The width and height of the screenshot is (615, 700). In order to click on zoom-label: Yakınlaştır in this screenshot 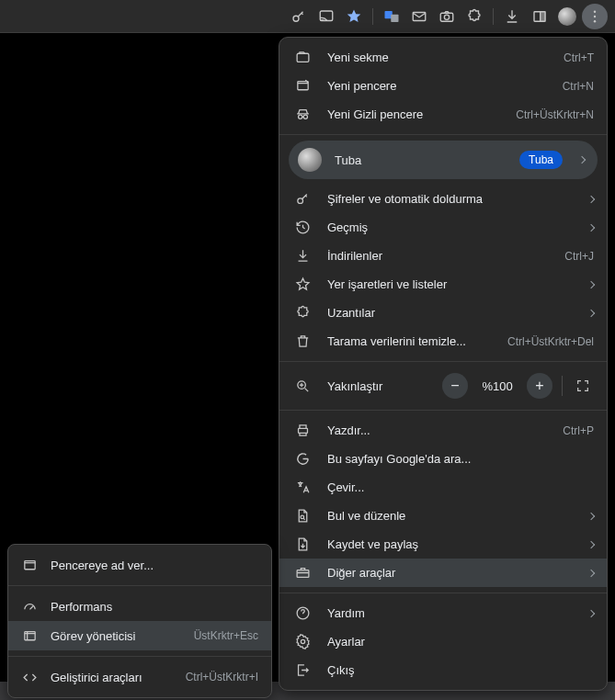, I will do `click(384, 386)`.